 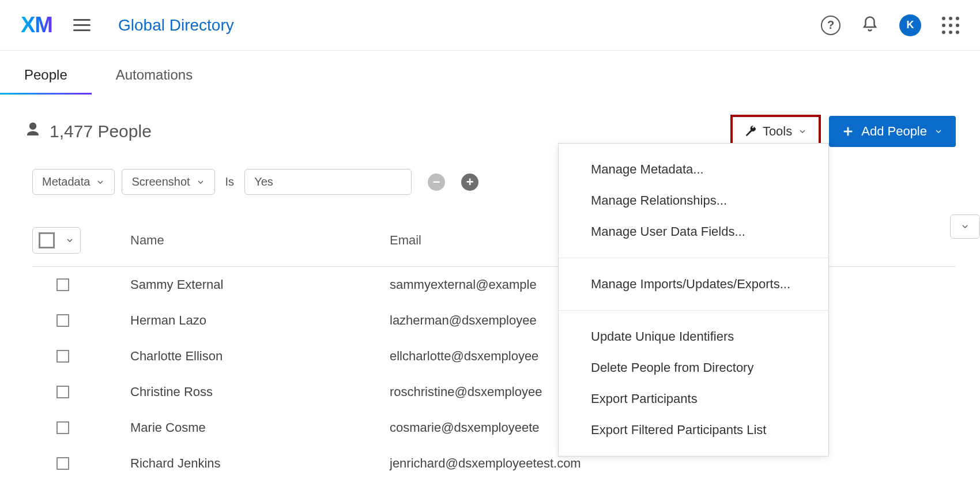 What do you see at coordinates (260, 428) in the screenshot?
I see `row-name: Marie Cosme` at bounding box center [260, 428].